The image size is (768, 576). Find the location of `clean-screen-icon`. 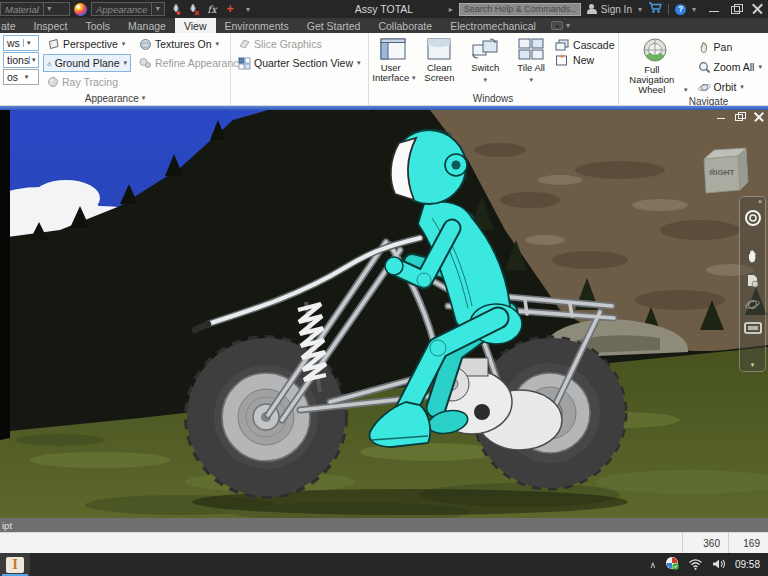

clean-screen-icon is located at coordinates (439, 49).